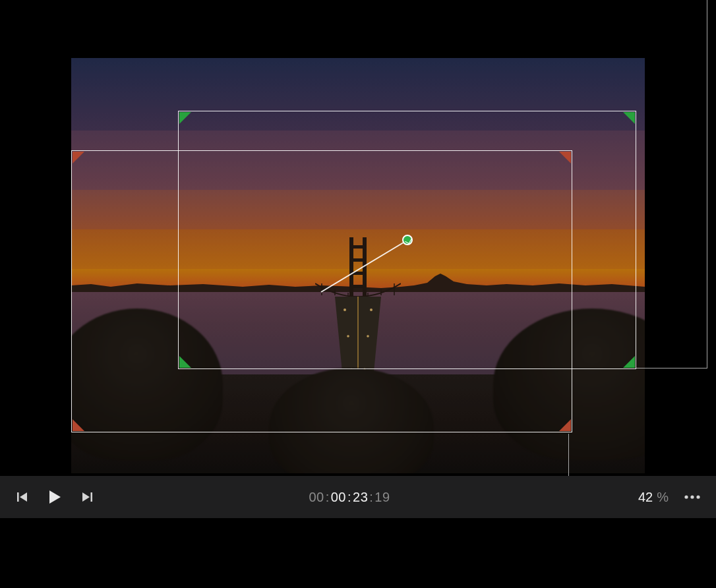  Describe the element at coordinates (22, 497) in the screenshot. I see `previous-frame-button` at that location.